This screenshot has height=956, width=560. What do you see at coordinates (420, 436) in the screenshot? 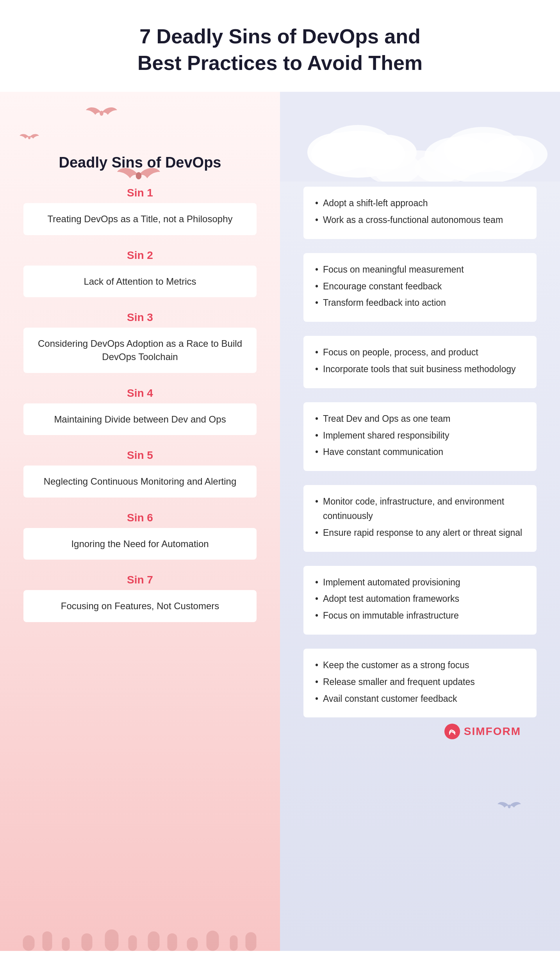
I see `practice-item: Implement shared responsibility` at bounding box center [420, 436].